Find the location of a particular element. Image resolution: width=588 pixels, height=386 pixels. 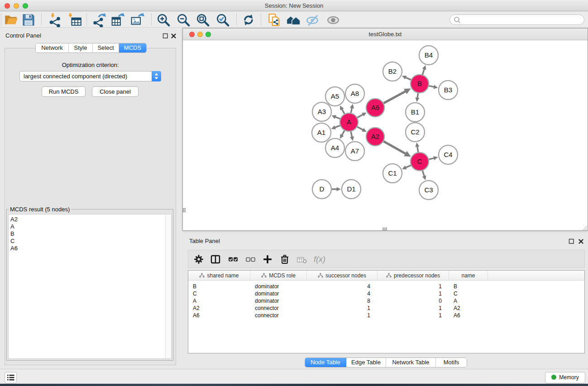

horizontal-scrollbar-nub is located at coordinates (385, 229).